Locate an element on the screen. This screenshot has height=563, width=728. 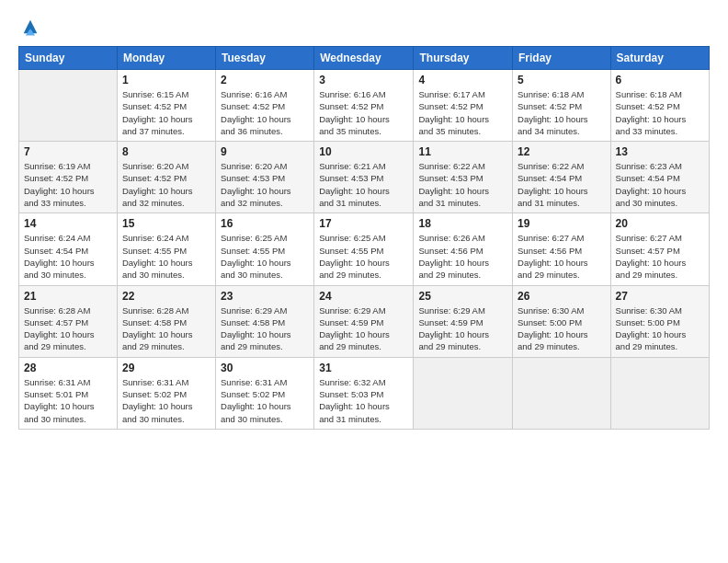
weekday-header-row: SundayMondayTuesdayWednesdayThursdayFrid… is located at coordinates (364, 59).